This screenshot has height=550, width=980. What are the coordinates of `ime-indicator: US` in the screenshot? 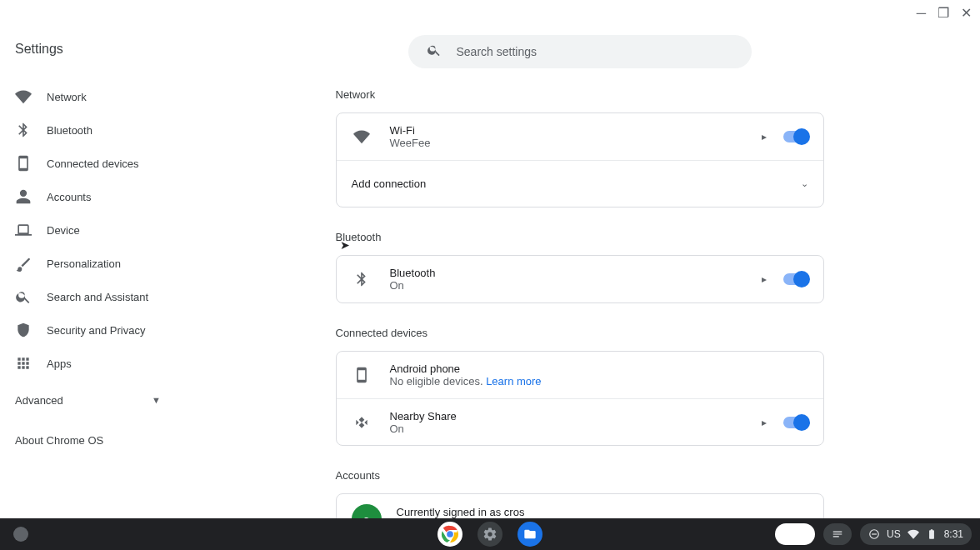 It's located at (893, 534).